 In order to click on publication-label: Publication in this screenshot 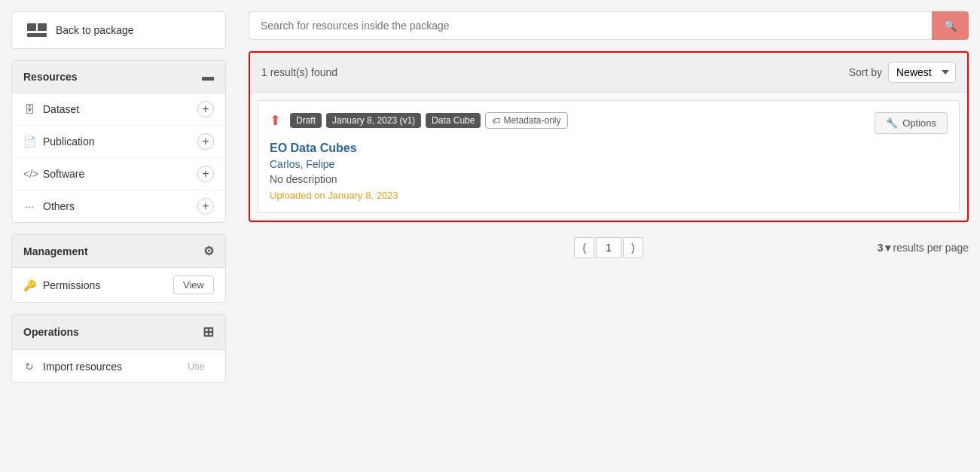, I will do `click(69, 142)`.